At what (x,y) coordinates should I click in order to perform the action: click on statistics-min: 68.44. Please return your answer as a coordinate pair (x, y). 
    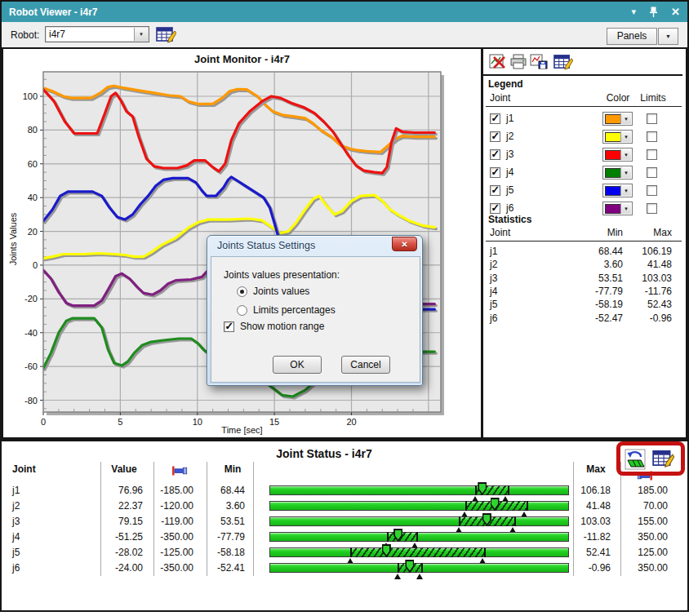
    Looking at the image, I should click on (598, 251).